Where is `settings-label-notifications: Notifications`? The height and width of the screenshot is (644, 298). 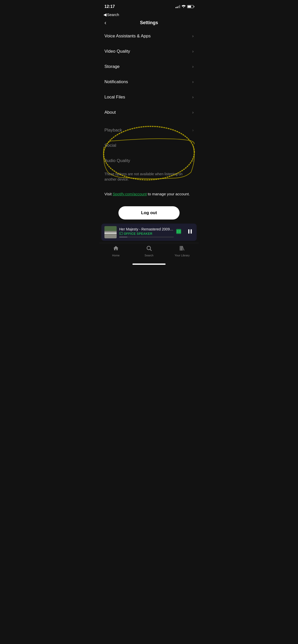 settings-label-notifications: Notifications is located at coordinates (116, 82).